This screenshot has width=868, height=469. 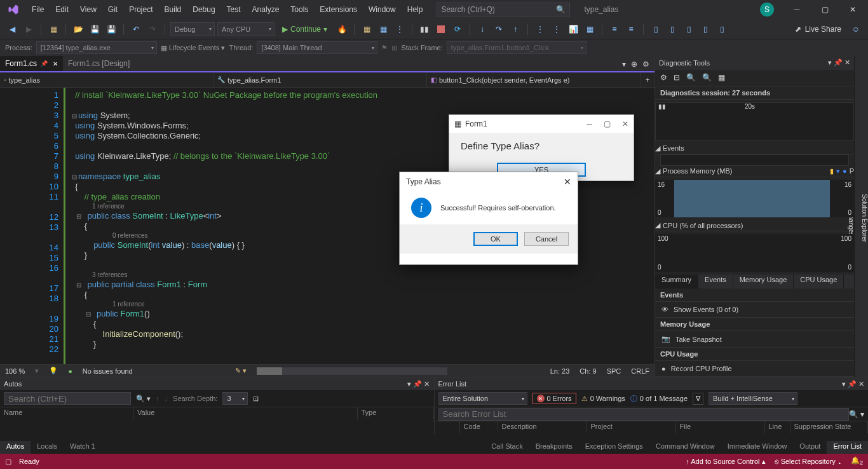 What do you see at coordinates (567, 182) in the screenshot?
I see `dialog-close-icon: ✕` at bounding box center [567, 182].